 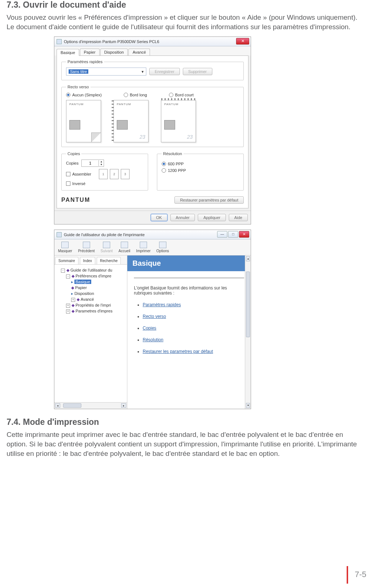 I want to click on tab-bar: Basique Papier Disposition Avancé, so click(x=153, y=51).